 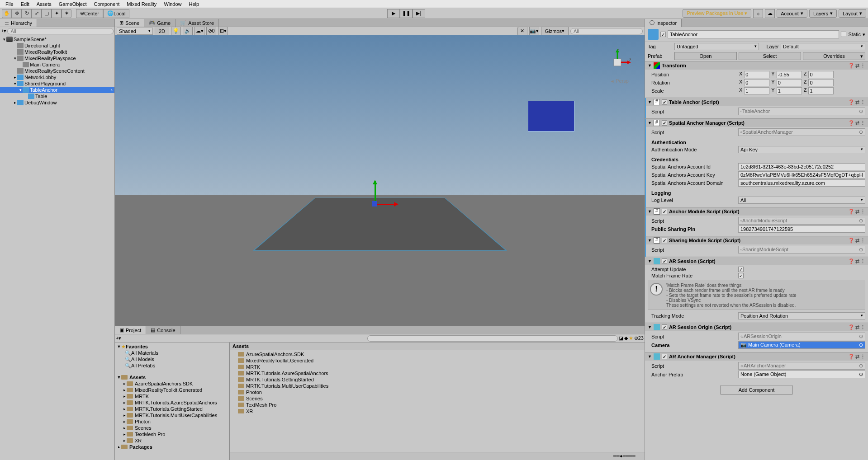 I want to click on layers-dropdown: Layers ▾, so click(x=823, y=14).